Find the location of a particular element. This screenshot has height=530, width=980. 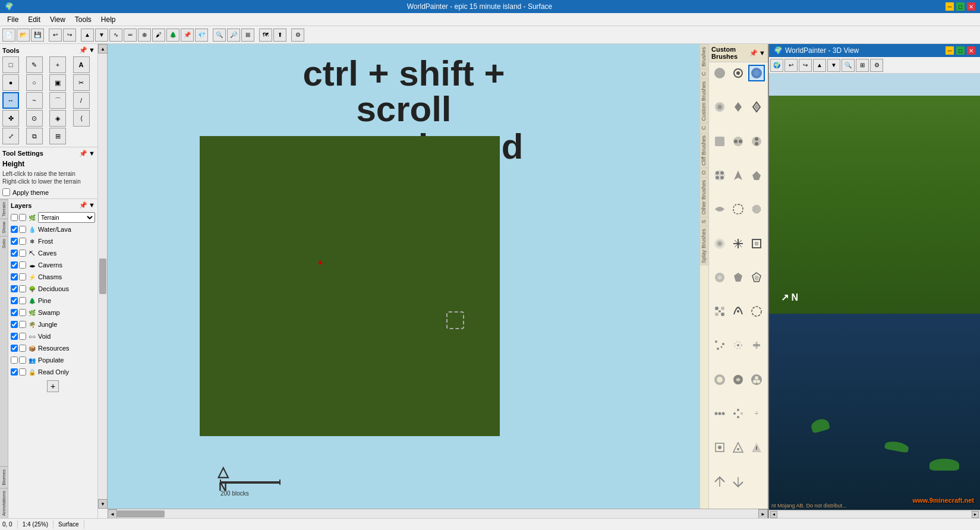

layers-pin: 📌 is located at coordinates (83, 206).